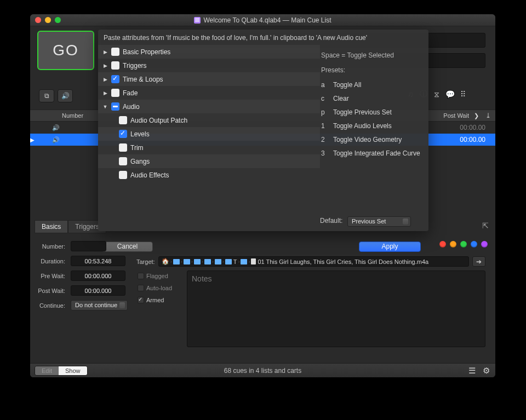 The height and width of the screenshot is (420, 526). I want to click on preset-label: Toggle Previous Set, so click(363, 112).